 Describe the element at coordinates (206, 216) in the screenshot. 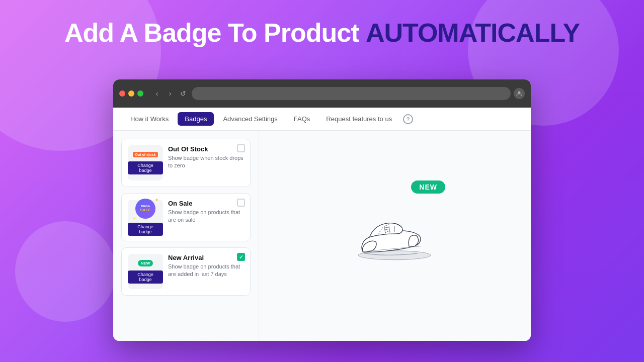

I see `badge-desc-on-sale: Show badge on products that are on sale` at that location.